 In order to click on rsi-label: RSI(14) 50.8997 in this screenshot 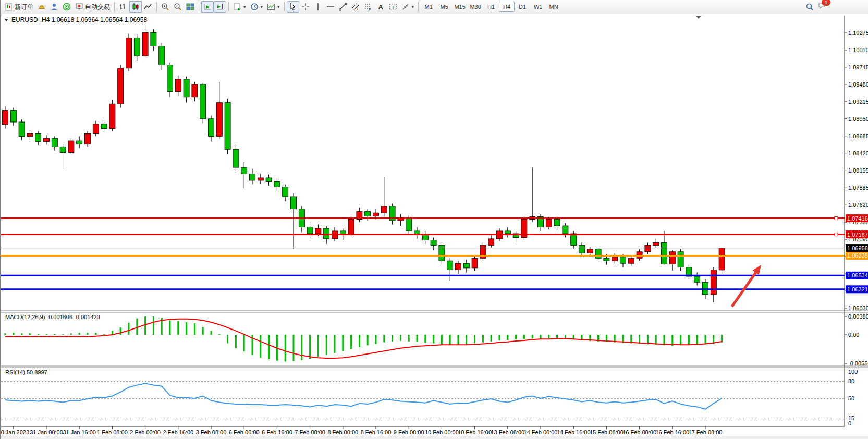, I will do `click(26, 372)`.